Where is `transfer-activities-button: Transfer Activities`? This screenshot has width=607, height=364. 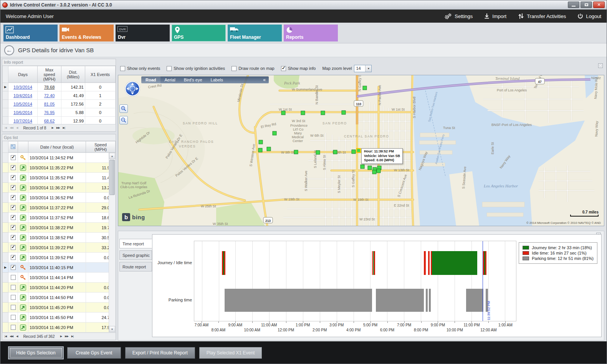 transfer-activities-button: Transfer Activities is located at coordinates (542, 16).